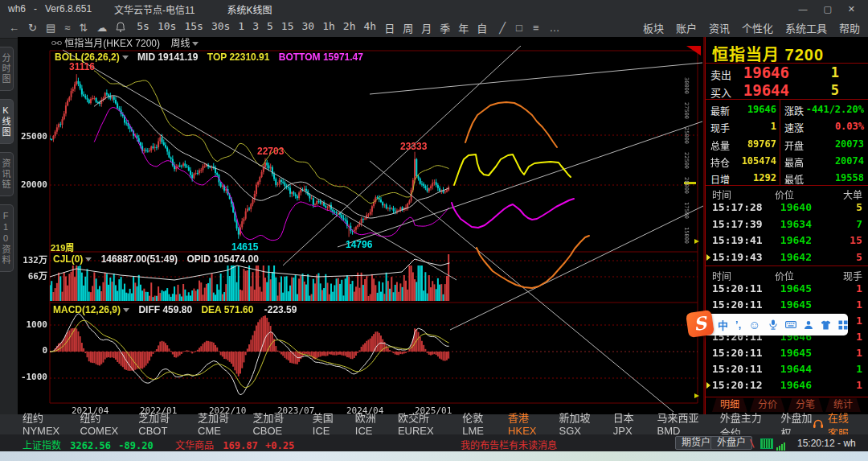  I want to click on quote-table-icon: ▤, so click(51, 27).